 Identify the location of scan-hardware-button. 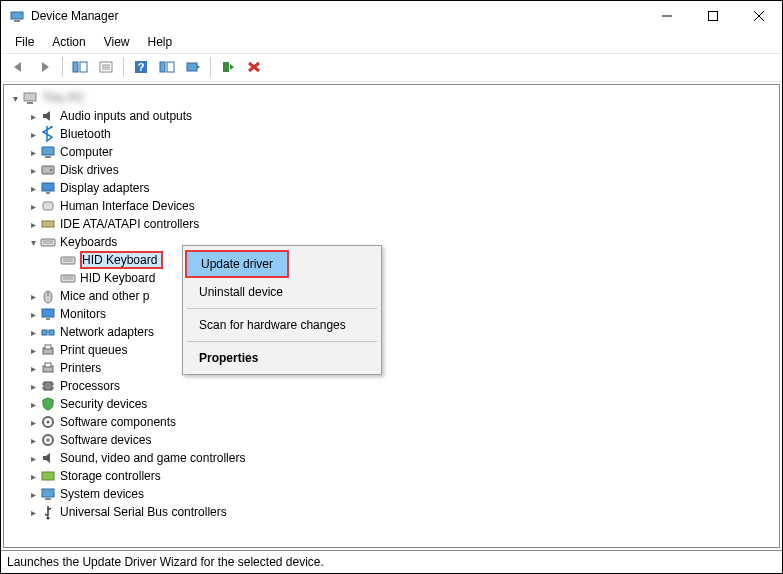
(167, 67).